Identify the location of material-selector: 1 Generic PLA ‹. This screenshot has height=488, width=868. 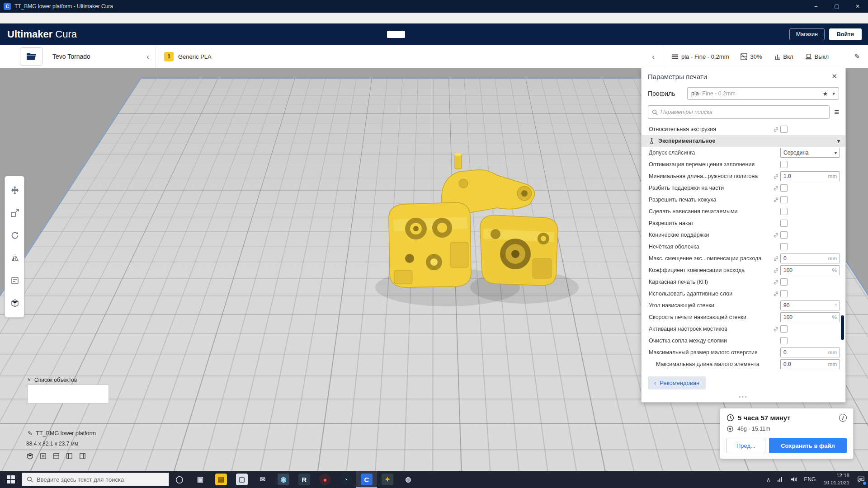
(410, 56).